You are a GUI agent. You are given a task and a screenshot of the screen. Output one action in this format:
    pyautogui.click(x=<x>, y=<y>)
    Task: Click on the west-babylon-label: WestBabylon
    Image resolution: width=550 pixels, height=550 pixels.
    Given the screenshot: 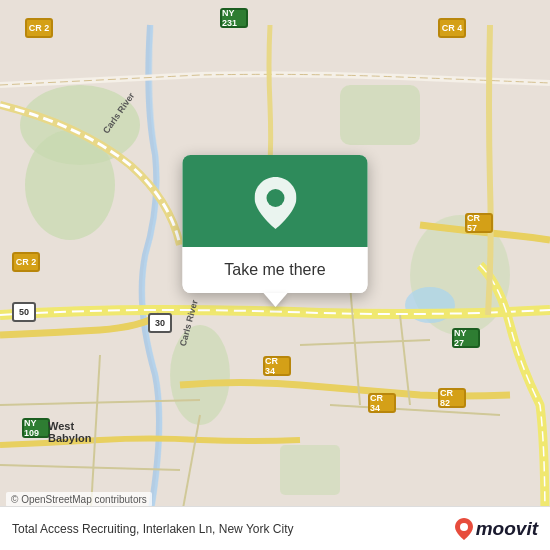 What is the action you would take?
    pyautogui.click(x=70, y=432)
    